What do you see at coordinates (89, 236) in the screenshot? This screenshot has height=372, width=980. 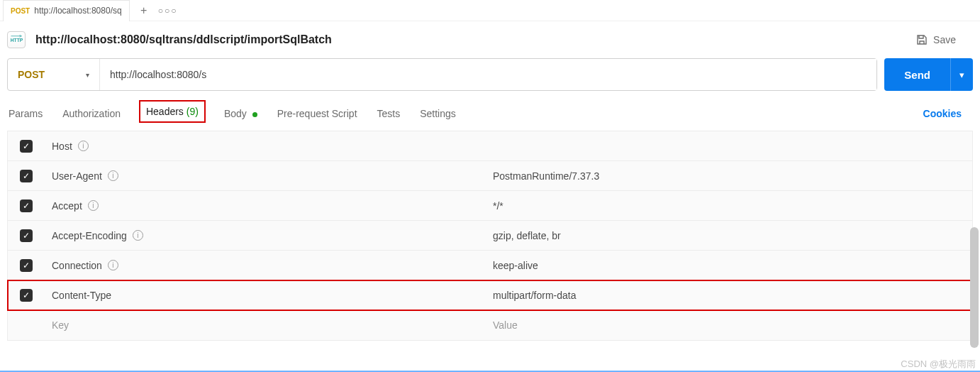 I see `header-key-text: Accept-Encoding` at bounding box center [89, 236].